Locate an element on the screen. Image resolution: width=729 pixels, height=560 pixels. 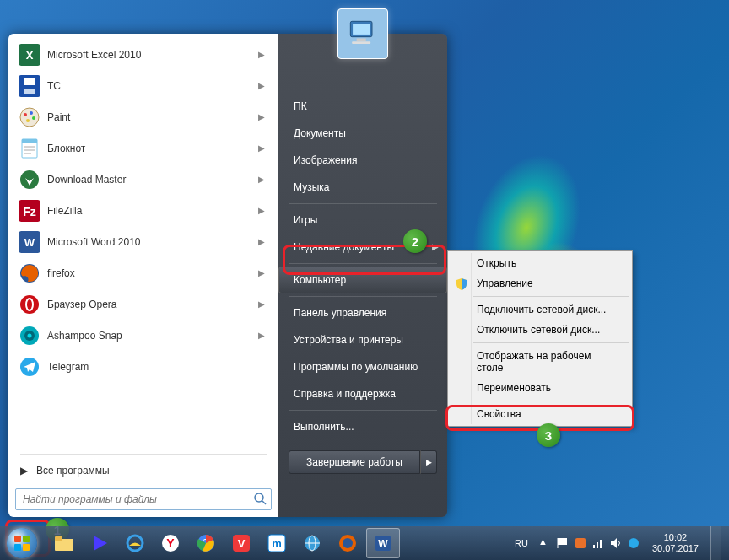
right-item-docs: Документы is located at coordinates (363, 133).